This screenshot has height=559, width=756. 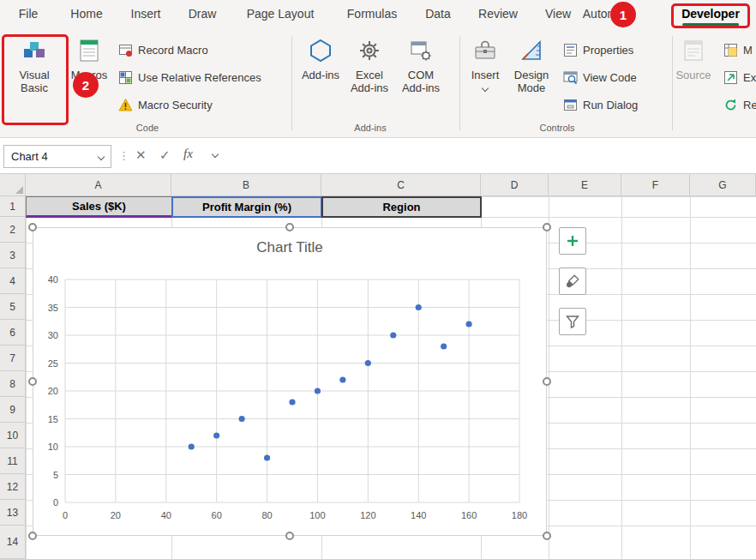 What do you see at coordinates (13, 281) in the screenshot?
I see `row-header-4: 4` at bounding box center [13, 281].